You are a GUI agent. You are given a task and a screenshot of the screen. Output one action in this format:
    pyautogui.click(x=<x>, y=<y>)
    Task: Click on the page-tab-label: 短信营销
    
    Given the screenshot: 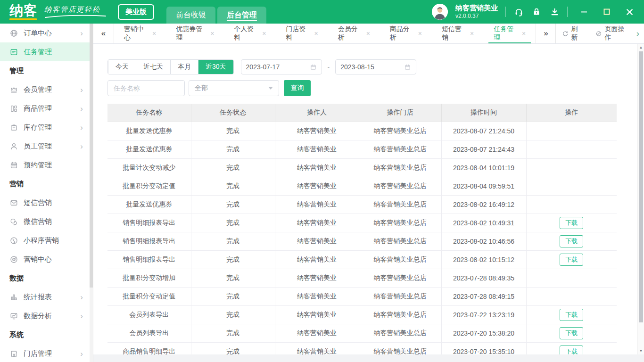 What is the action you would take?
    pyautogui.click(x=454, y=33)
    